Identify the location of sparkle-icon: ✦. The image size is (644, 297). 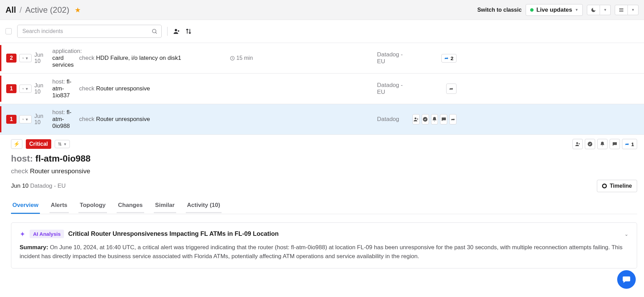
(23, 234).